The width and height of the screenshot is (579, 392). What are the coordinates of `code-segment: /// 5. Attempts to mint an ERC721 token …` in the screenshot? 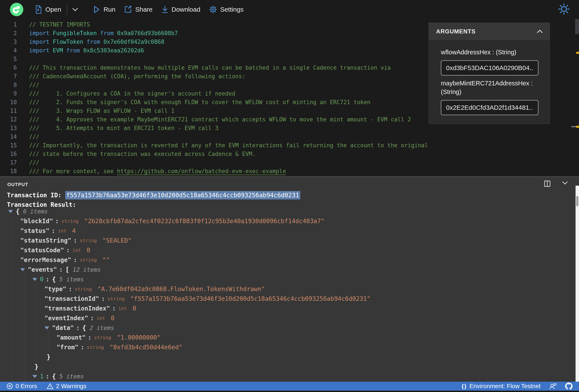 It's located at (124, 128).